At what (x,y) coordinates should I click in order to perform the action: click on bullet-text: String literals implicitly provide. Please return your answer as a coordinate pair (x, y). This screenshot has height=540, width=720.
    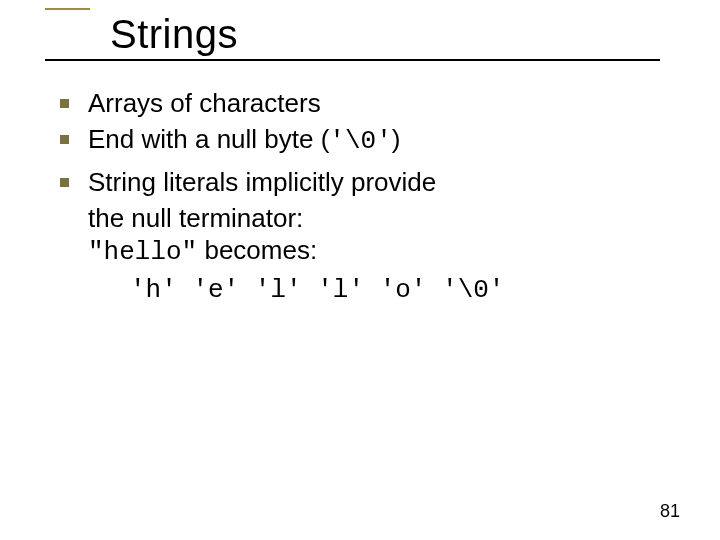
    Looking at the image, I should click on (262, 182).